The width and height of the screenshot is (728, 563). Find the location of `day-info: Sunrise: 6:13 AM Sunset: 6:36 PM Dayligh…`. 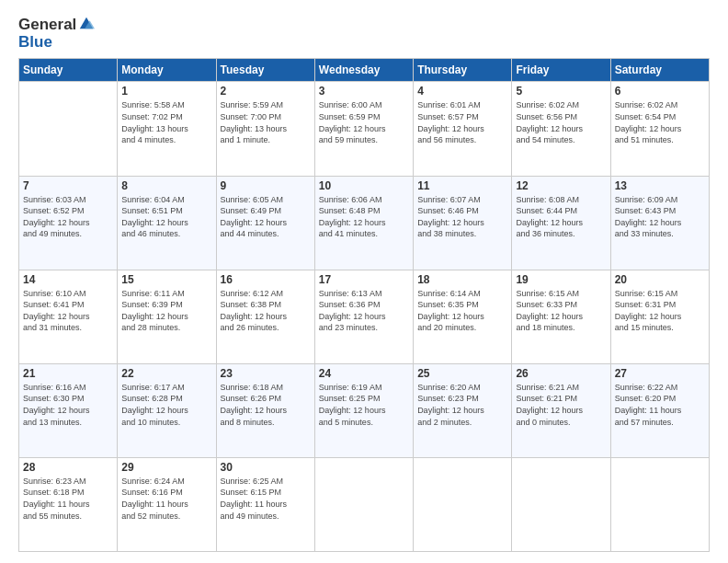

day-info: Sunrise: 6:13 AM Sunset: 6:36 PM Dayligh… is located at coordinates (364, 311).